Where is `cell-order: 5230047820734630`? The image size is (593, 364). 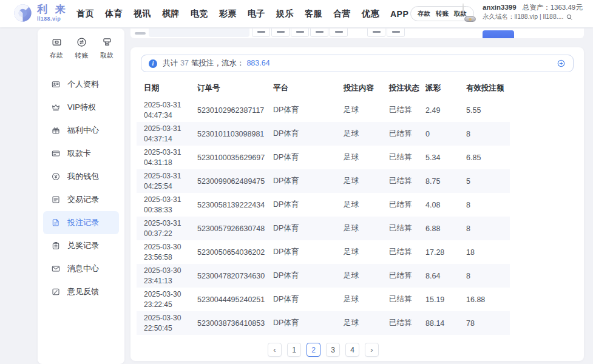
cell-order: 5230047820734630 is located at coordinates (236, 276).